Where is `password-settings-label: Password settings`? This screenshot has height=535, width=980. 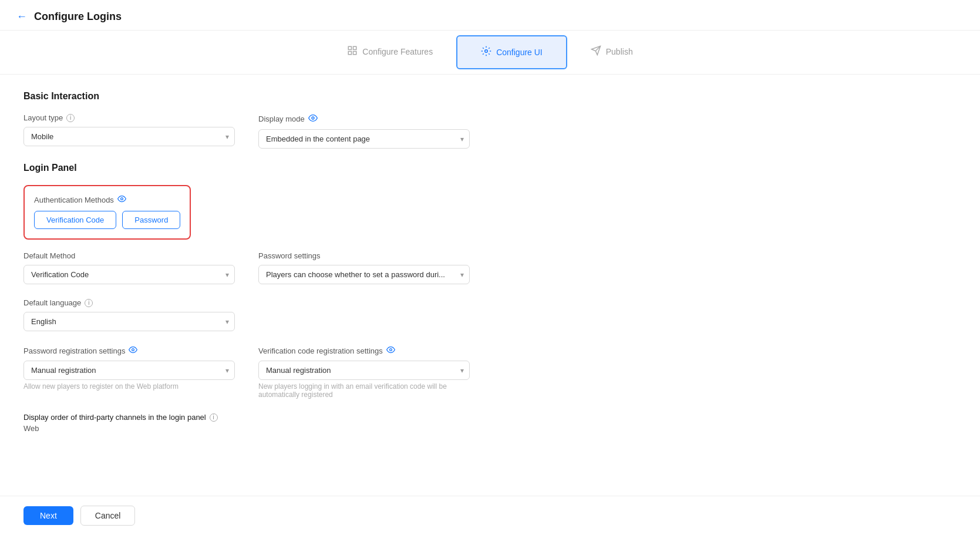 password-settings-label: Password settings is located at coordinates (364, 256).